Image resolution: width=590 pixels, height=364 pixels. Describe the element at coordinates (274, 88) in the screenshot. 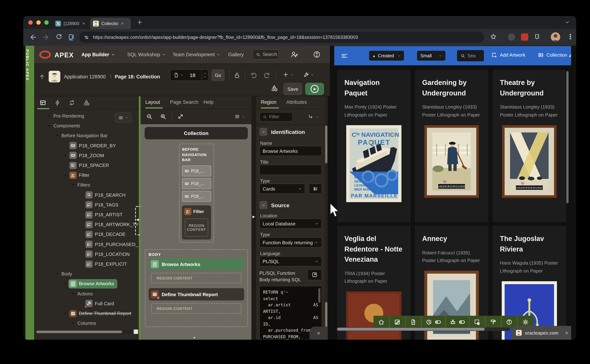

I see `shared-components-icon` at that location.